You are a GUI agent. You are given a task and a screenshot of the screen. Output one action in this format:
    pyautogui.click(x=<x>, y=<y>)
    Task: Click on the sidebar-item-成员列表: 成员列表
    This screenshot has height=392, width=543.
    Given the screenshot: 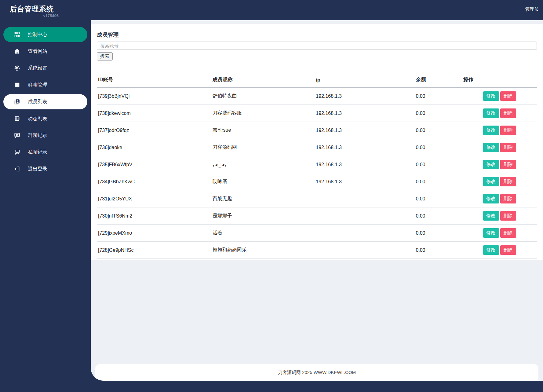 What is the action you would take?
    pyautogui.click(x=45, y=102)
    